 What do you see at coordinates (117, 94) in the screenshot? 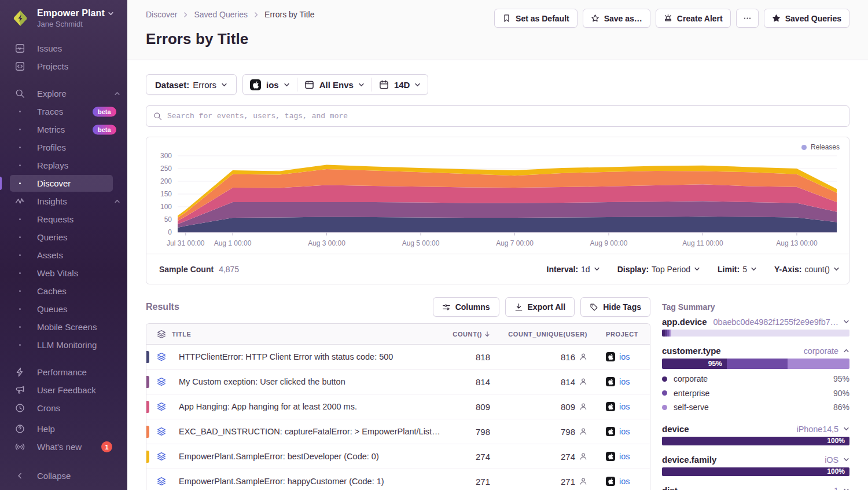
I see `chevron-up-icon` at bounding box center [117, 94].